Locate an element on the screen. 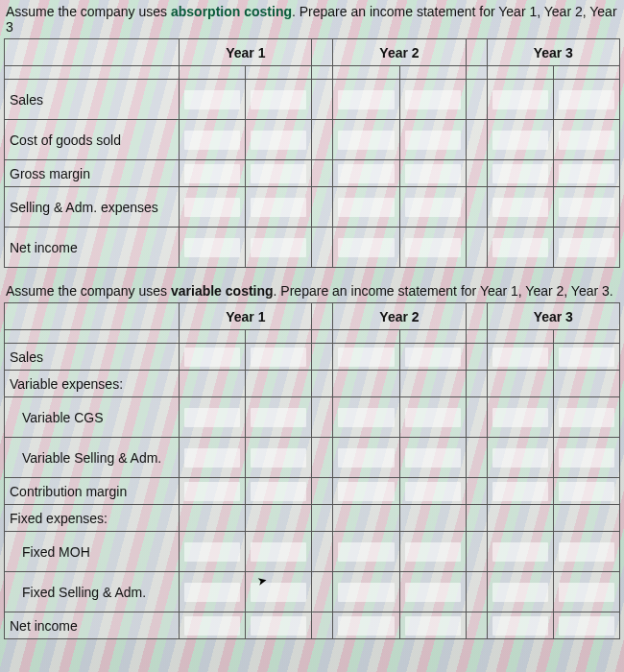  col-header-year2: Year 2 is located at coordinates (399, 53).